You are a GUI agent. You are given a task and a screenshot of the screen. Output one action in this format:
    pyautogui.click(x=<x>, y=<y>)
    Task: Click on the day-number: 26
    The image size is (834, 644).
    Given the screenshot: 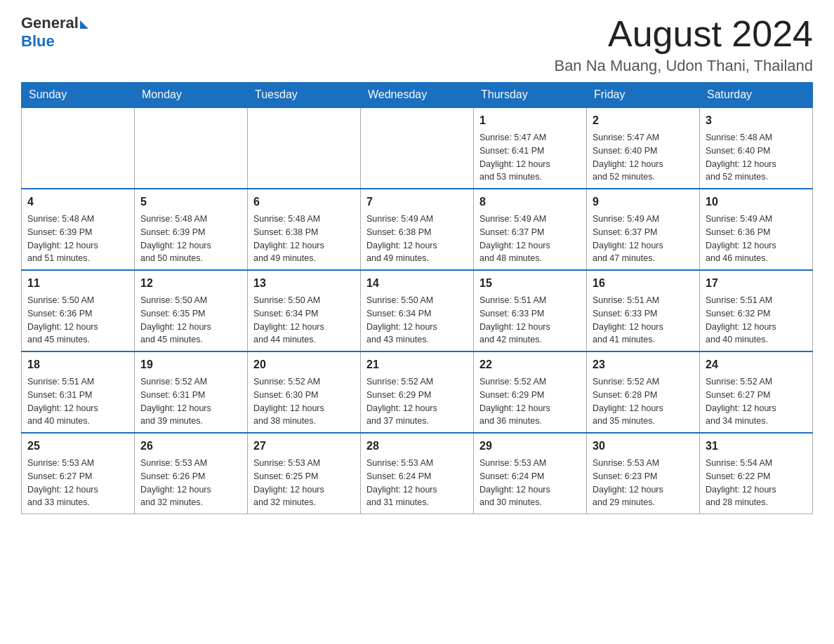 What is the action you would take?
    pyautogui.click(x=191, y=446)
    